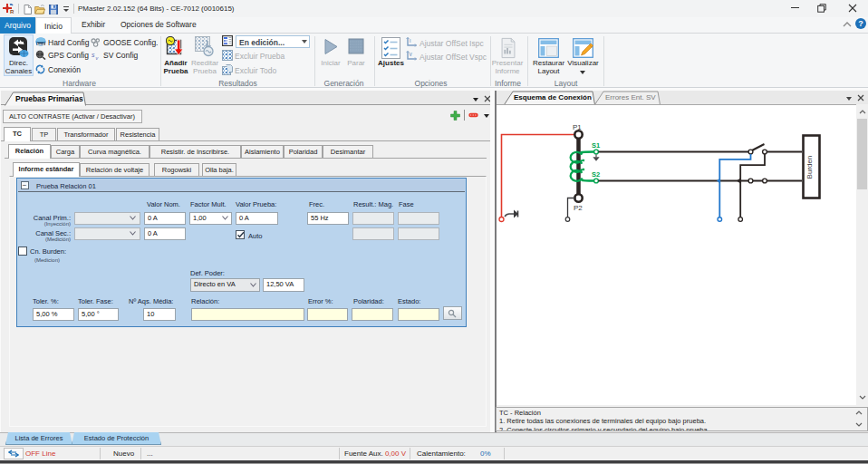 Image resolution: width=868 pixels, height=464 pixels. Describe the element at coordinates (42, 44) in the screenshot. I see `svg-text: hard` at that location.